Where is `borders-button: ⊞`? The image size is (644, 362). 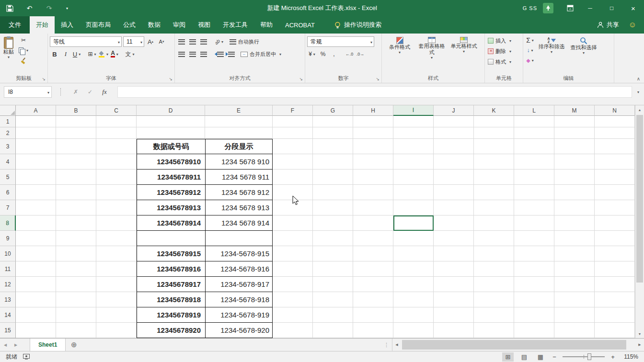
borders-button: ⊞ is located at coordinates (92, 54).